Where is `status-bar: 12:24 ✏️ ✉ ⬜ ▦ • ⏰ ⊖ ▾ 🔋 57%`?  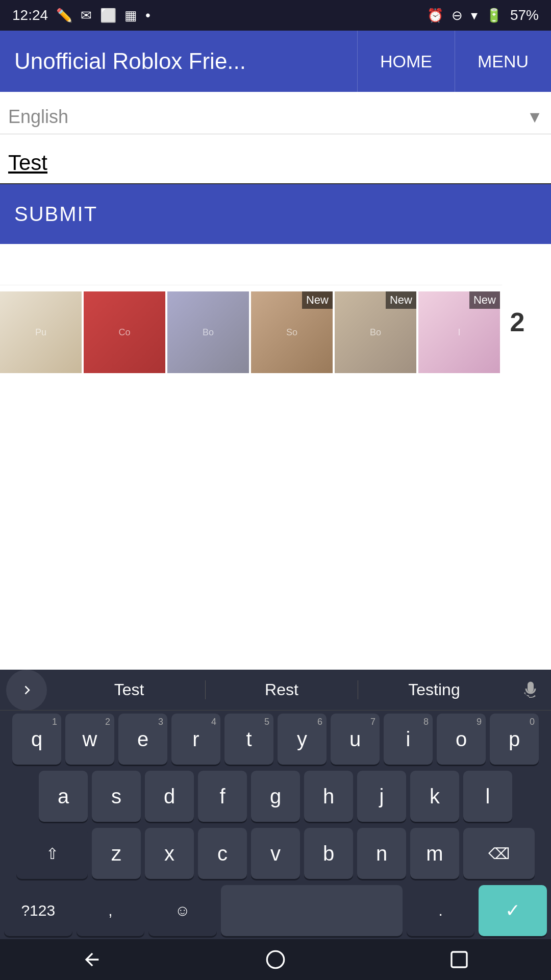
status-bar: 12:24 ✏️ ✉ ⬜ ▦ • ⏰ ⊖ ▾ 🔋 57% is located at coordinates (276, 15).